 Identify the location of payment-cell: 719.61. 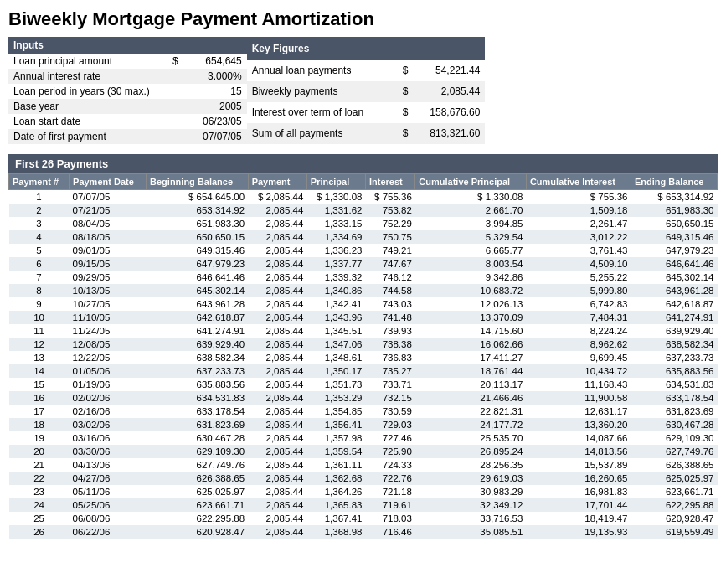
(390, 505).